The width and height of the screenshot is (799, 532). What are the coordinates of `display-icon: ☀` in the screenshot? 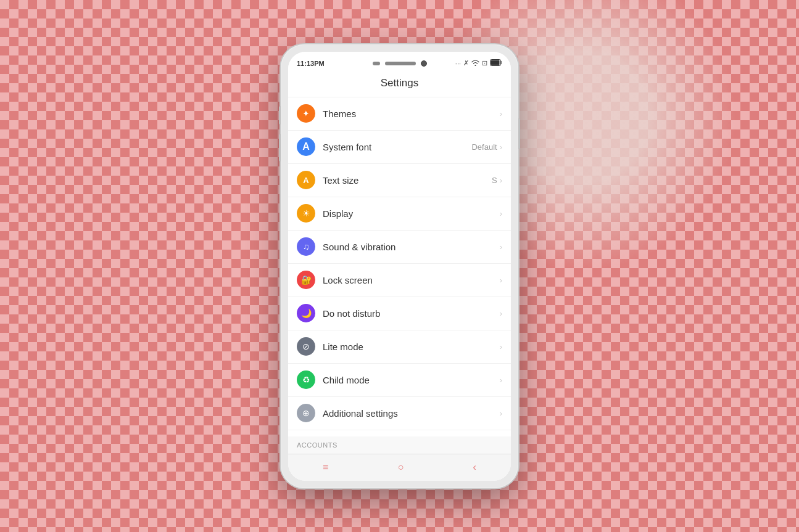 It's located at (306, 213).